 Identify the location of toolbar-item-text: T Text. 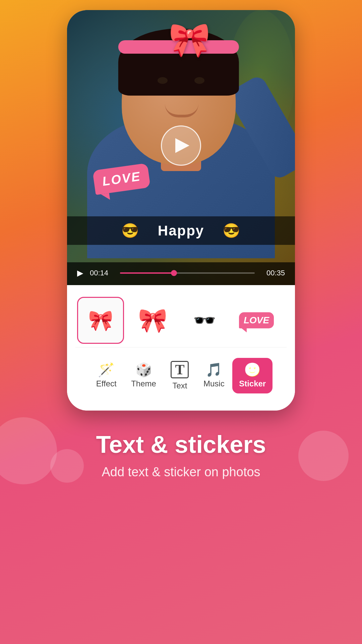
(180, 376).